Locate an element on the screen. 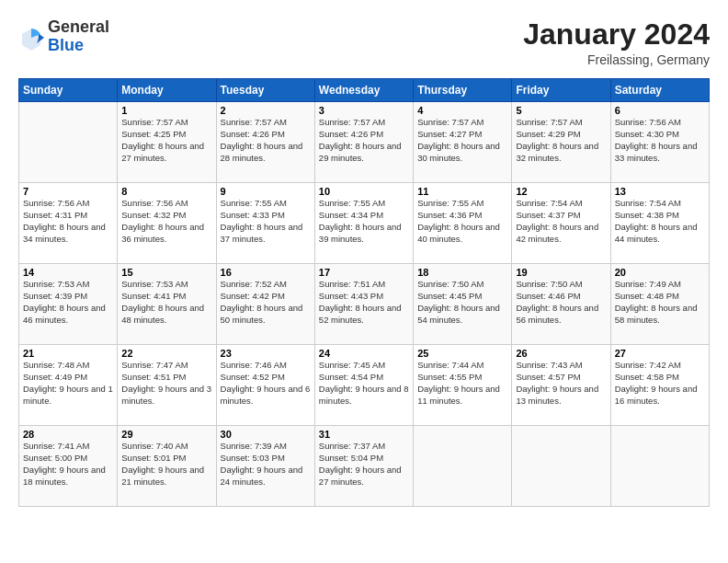 This screenshot has height=563, width=728. calendar-cell: 4Sunrise: 7:57 AMSunset: 4:27 PMDaylight… is located at coordinates (463, 143).